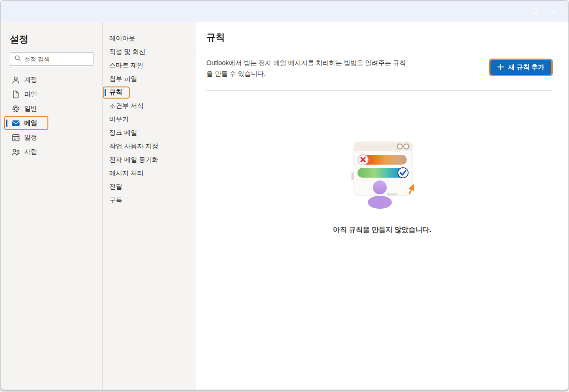 This screenshot has width=569, height=392. Describe the element at coordinates (57, 60) in the screenshot. I see `search-input` at that location.